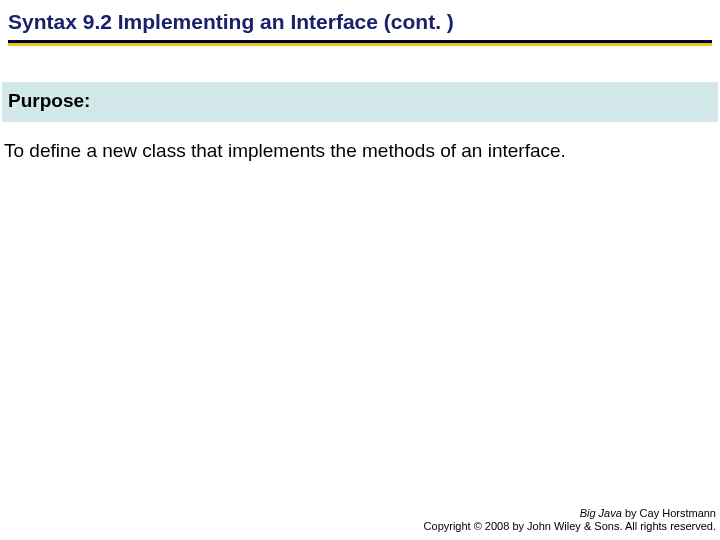 The width and height of the screenshot is (720, 540). Describe the element at coordinates (419, 22) in the screenshot. I see `title-continuation: (cont. )` at that location.